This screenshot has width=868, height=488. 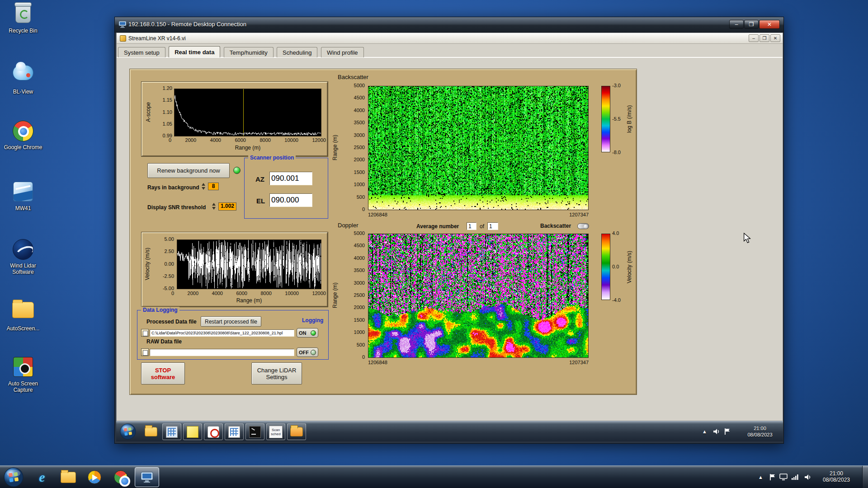 What do you see at coordinates (359, 258) in the screenshot?
I see `tick-label: 4000` at bounding box center [359, 258].